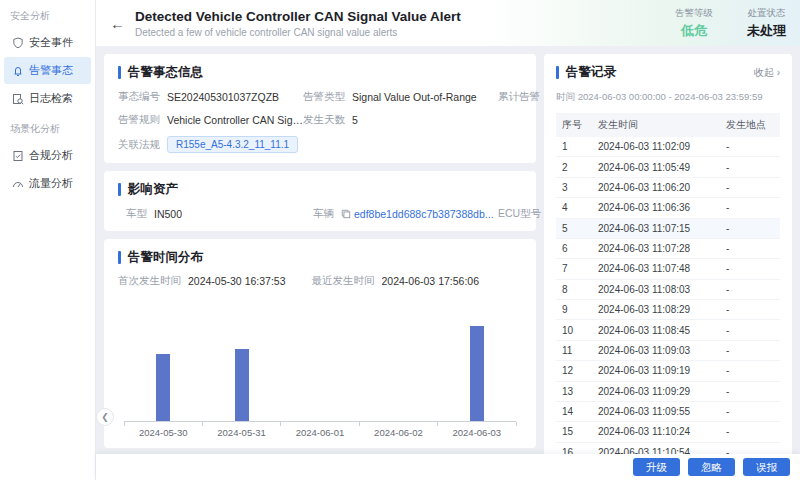  What do you see at coordinates (324, 120) in the screenshot?
I see `field-label: 发生天数` at bounding box center [324, 120].